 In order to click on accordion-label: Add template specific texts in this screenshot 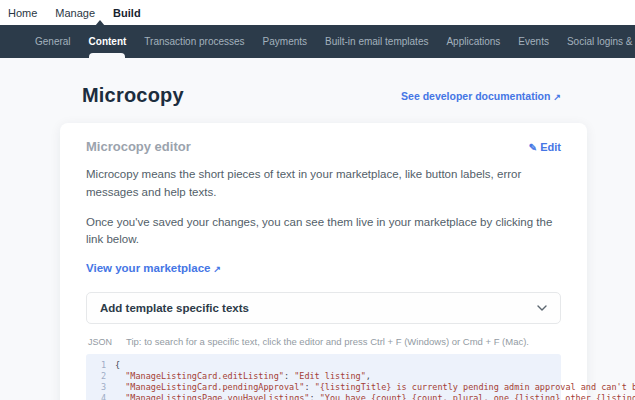, I will do `click(174, 308)`.